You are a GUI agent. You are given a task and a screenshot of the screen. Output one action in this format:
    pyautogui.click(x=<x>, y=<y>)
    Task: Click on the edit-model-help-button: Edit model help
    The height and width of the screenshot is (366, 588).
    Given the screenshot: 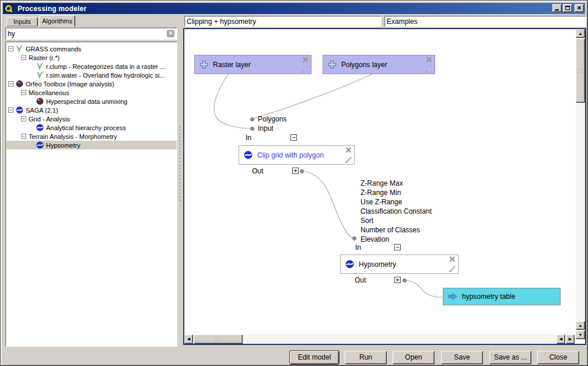 What is the action you would take?
    pyautogui.click(x=314, y=357)
    